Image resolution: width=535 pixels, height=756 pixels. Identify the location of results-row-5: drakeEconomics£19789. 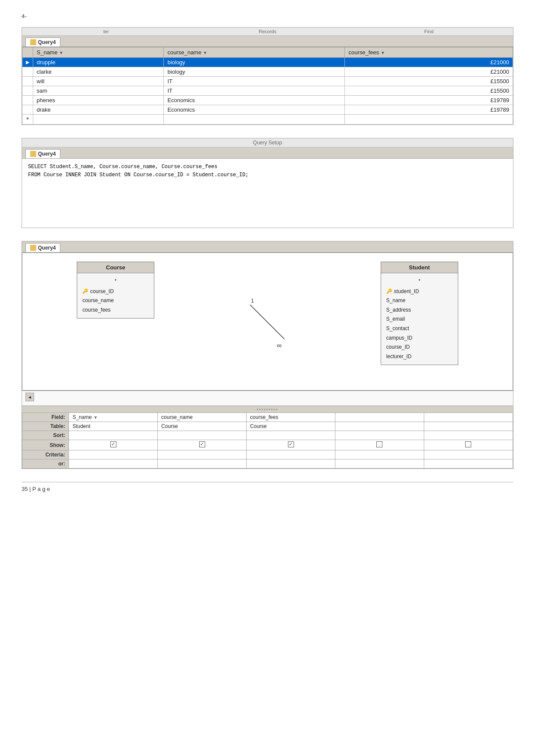
(268, 110).